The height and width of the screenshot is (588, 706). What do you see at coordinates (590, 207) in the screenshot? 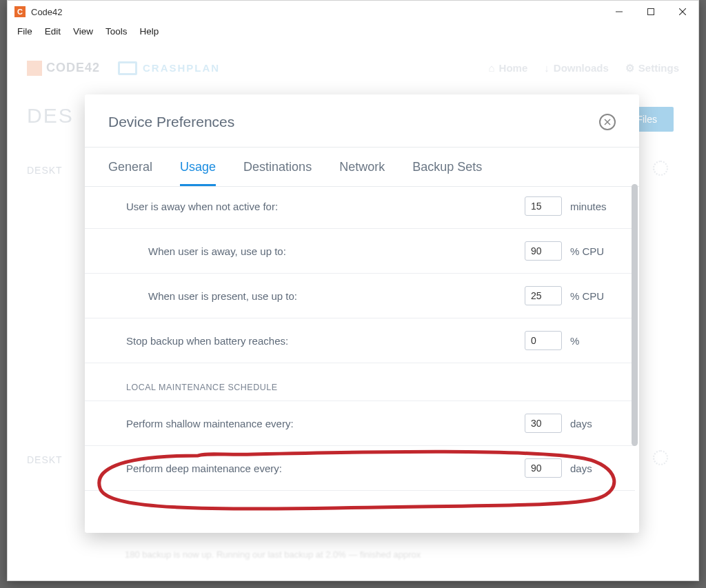
I see `unit-minutes: minutes` at bounding box center [590, 207].